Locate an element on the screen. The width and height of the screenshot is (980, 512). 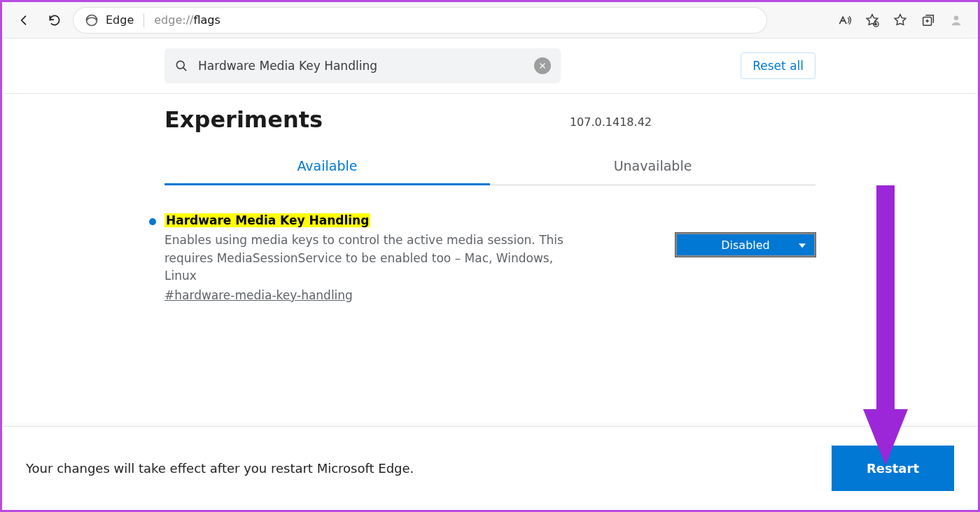
version-text: 107.0.1418.42 is located at coordinates (610, 125).